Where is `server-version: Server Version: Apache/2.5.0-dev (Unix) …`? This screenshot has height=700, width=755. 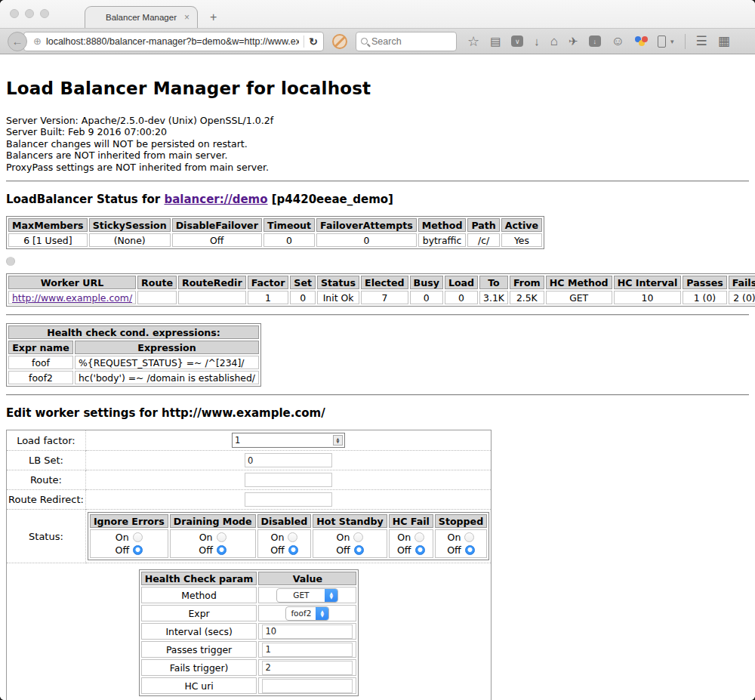 server-version: Server Version: Apache/2.5.0-dev (Unix) … is located at coordinates (378, 121).